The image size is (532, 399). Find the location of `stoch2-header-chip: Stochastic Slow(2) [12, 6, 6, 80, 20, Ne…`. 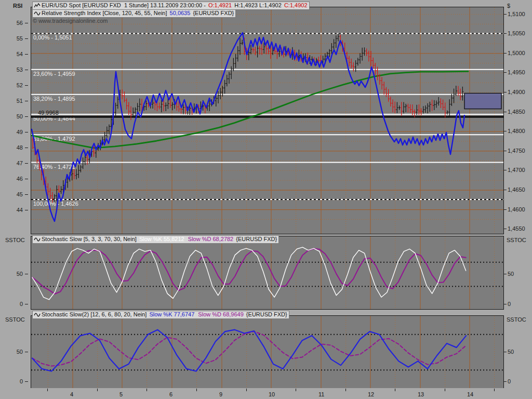

stoch2-header-chip: Stochastic Slow(2) [12, 6, 6, 80, 20, Ne… is located at coordinates (161, 315).